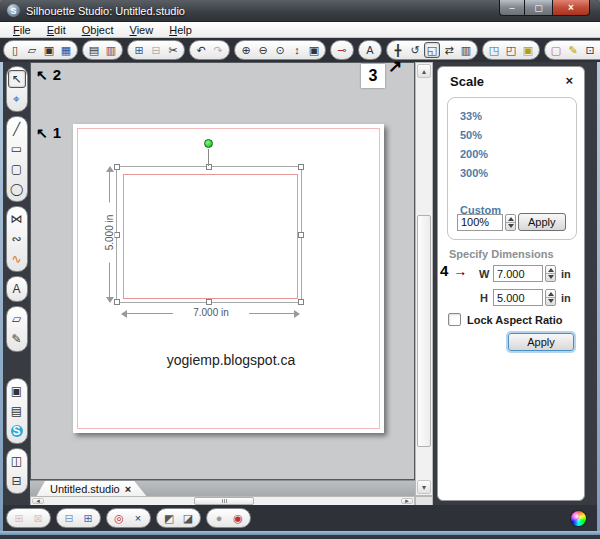 The height and width of the screenshot is (539, 600). Describe the element at coordinates (424, 487) in the screenshot. I see `scroll-down-button: ▾` at that location.